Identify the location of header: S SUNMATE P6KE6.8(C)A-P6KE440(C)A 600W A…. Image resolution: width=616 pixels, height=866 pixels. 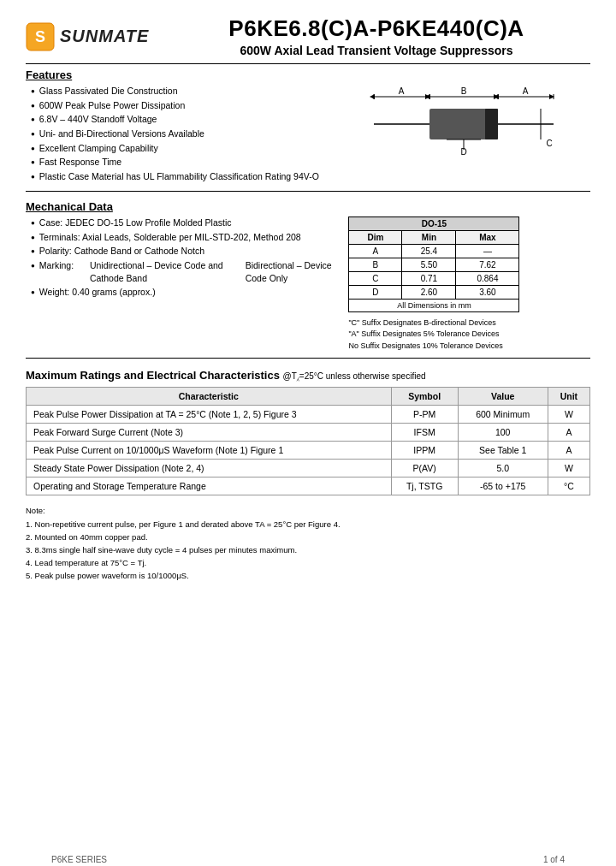
(308, 36).